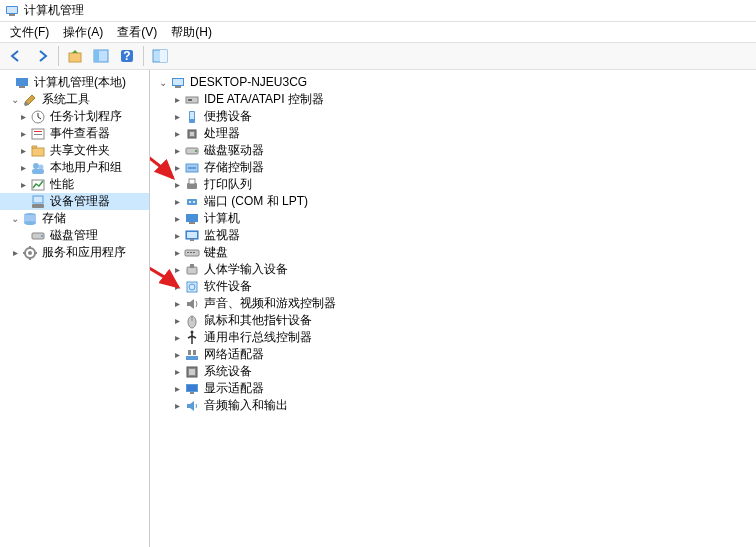 Image resolution: width=756 pixels, height=547 pixels. Describe the element at coordinates (80, 82) in the screenshot. I see `tree-label: 计算机管理(本地)` at that location.